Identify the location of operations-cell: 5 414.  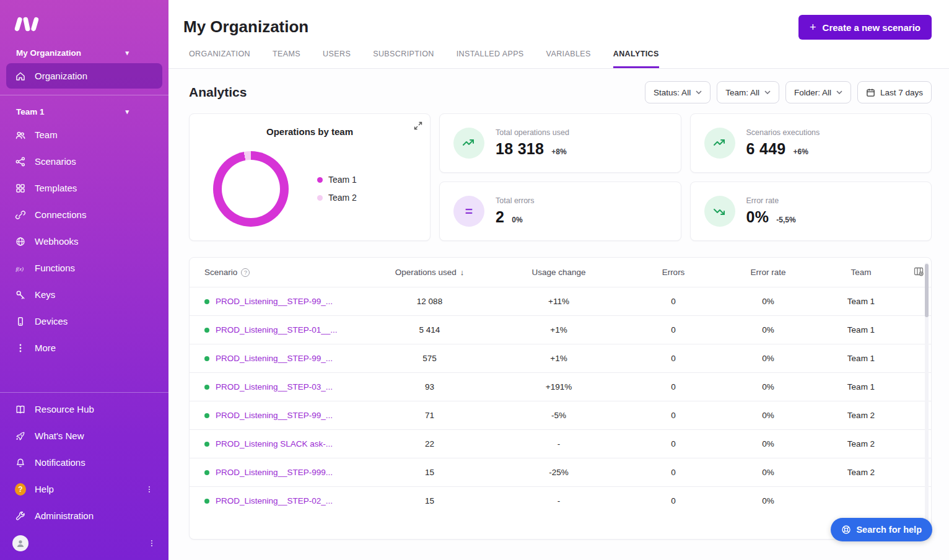
(430, 330).